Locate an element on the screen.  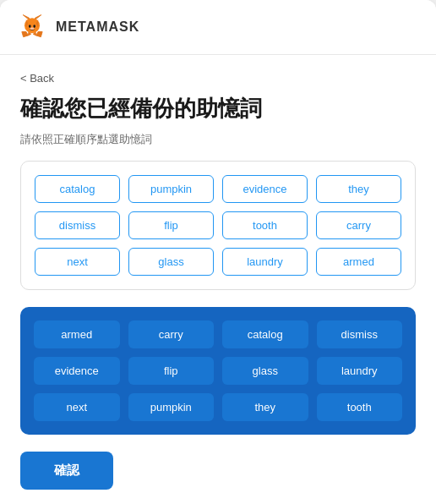
word-chip-catalog: catalog is located at coordinates (78, 189).